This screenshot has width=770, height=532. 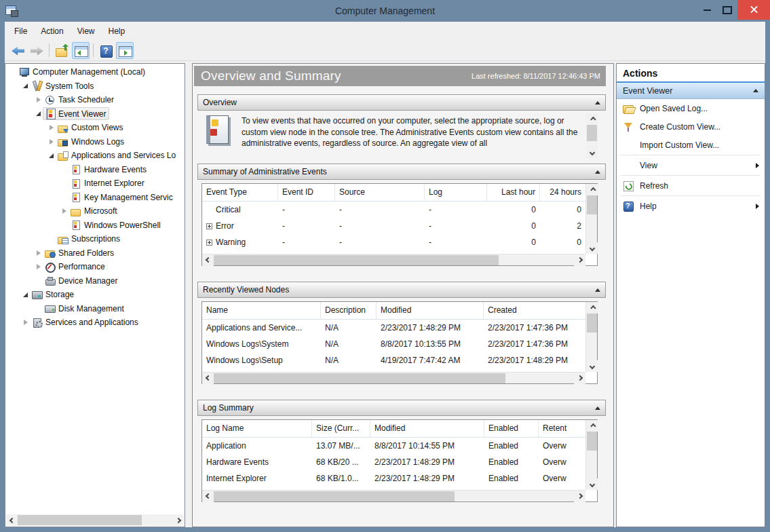 What do you see at coordinates (86, 31) in the screenshot?
I see `menu-view: View` at bounding box center [86, 31].